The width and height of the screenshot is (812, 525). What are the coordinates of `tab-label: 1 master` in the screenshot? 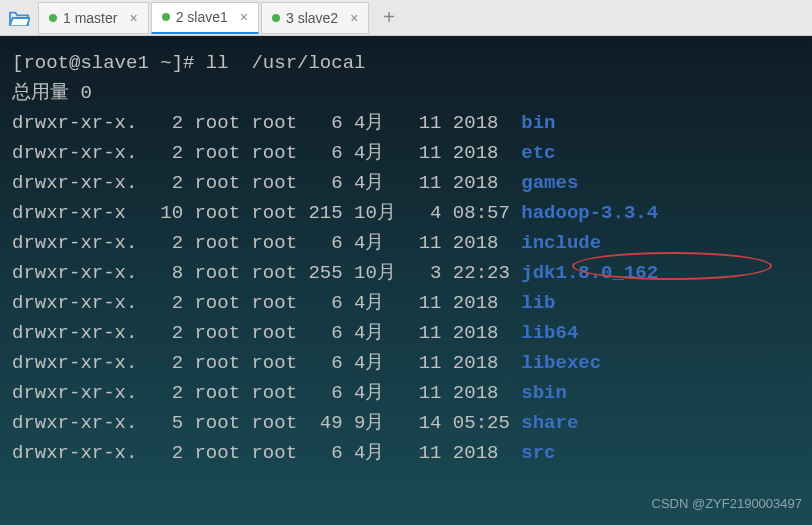 It's located at (90, 18).